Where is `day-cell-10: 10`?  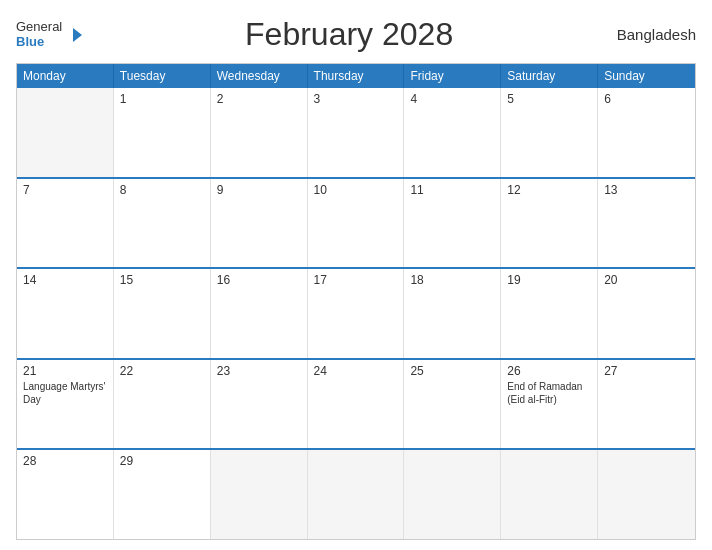 day-cell-10: 10 is located at coordinates (356, 224).